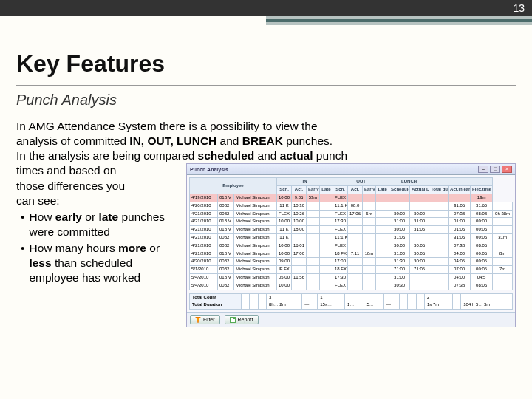  I want to click on table-row: 4/21/2010018 VMichael Simpson10:0010:001…, so click(352, 222).